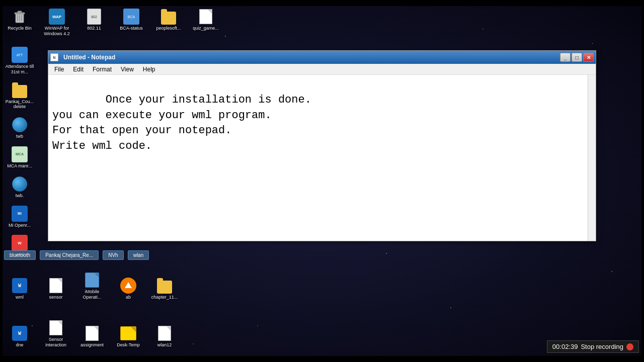 This screenshot has height=362, width=644. I want to click on attendance-label: Attendance till 31st m..., so click(20, 69).